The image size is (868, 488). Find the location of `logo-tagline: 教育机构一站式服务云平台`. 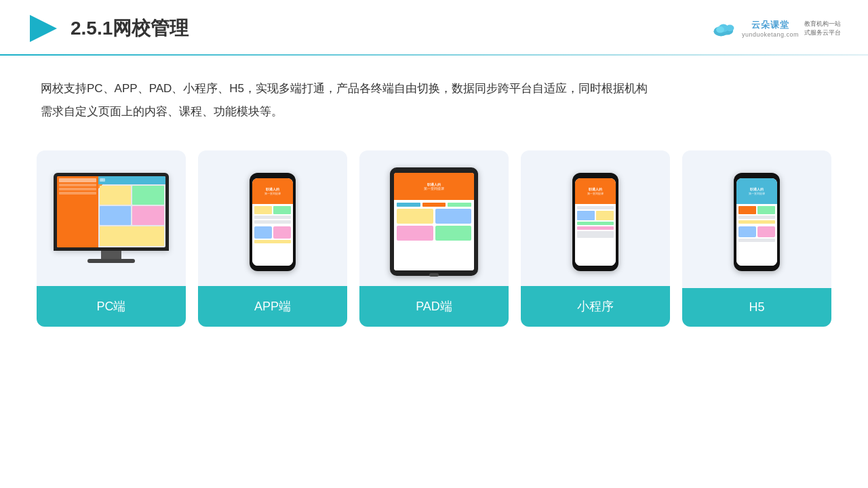

logo-tagline: 教育机构一站式服务云平台 is located at coordinates (823, 28).